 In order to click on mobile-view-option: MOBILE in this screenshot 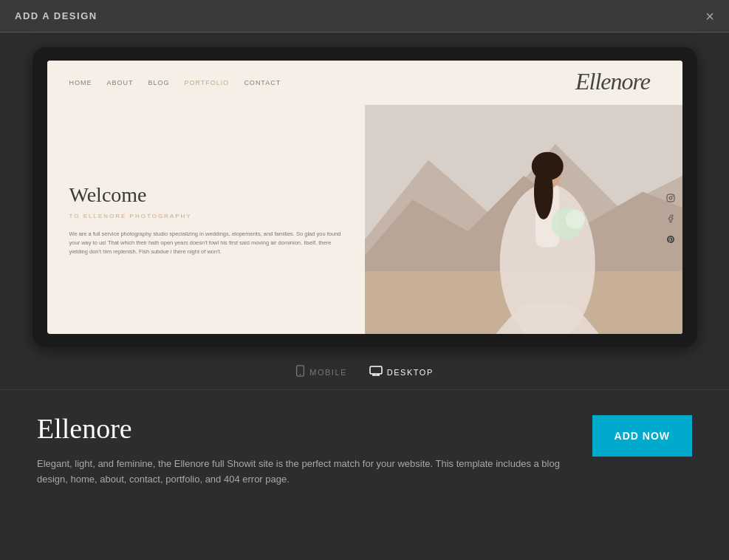, I will do `click(321, 372)`.